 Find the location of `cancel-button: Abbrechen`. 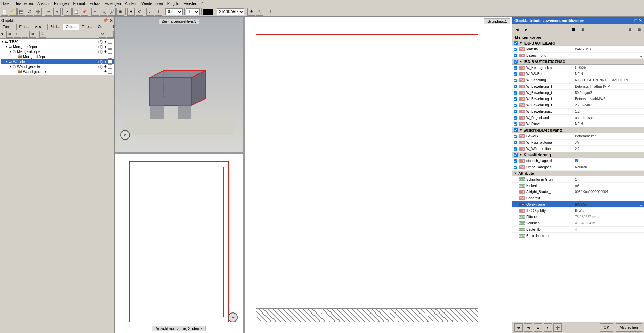

cancel-button: Abbrechen is located at coordinates (629, 327).